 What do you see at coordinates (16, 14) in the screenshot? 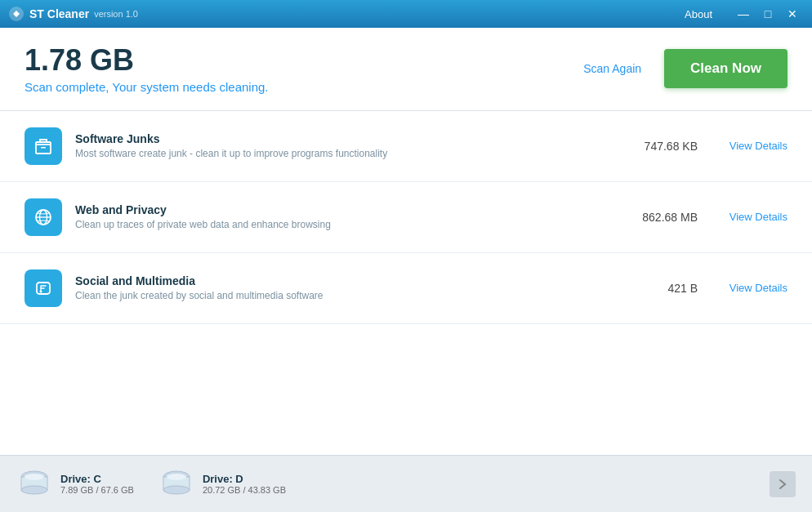
I see `app-logo-icon` at bounding box center [16, 14].